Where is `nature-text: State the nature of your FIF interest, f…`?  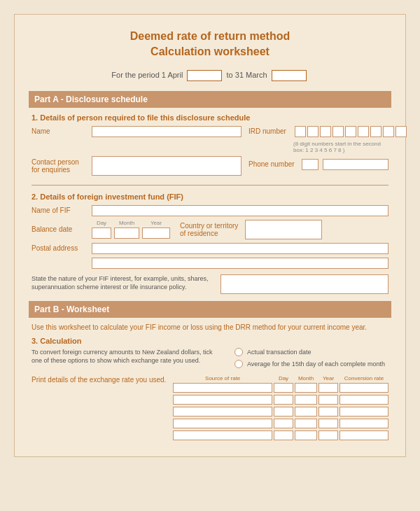 nature-text: State the nature of your FIF interest, f… is located at coordinates (122, 283).